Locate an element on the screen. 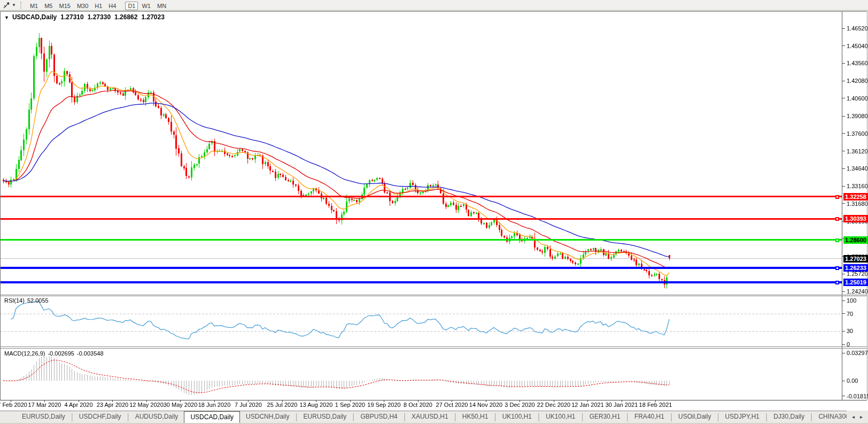 This screenshot has height=424, width=868. tab-scroll-arrows: ◂ ▸ is located at coordinates (857, 417).